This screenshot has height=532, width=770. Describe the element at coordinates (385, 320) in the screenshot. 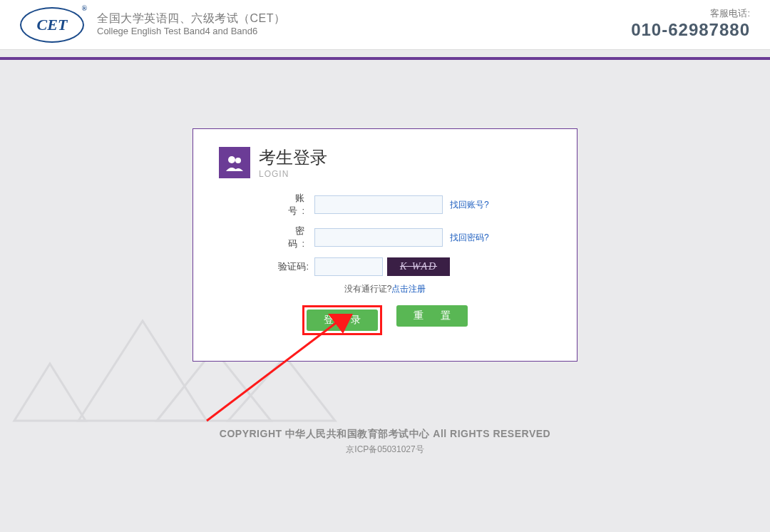

I see `button-row: 登 录 重 置` at that location.